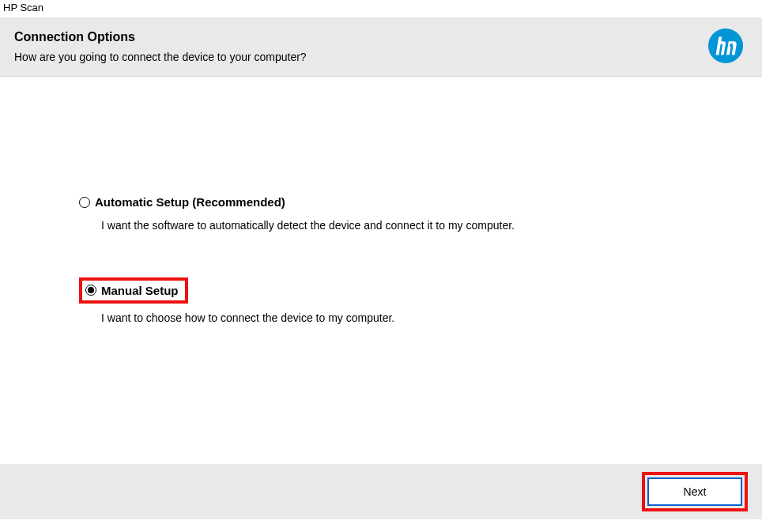 This screenshot has height=532, width=762. Describe the element at coordinates (696, 492) in the screenshot. I see `next-button-label: Next` at that location.